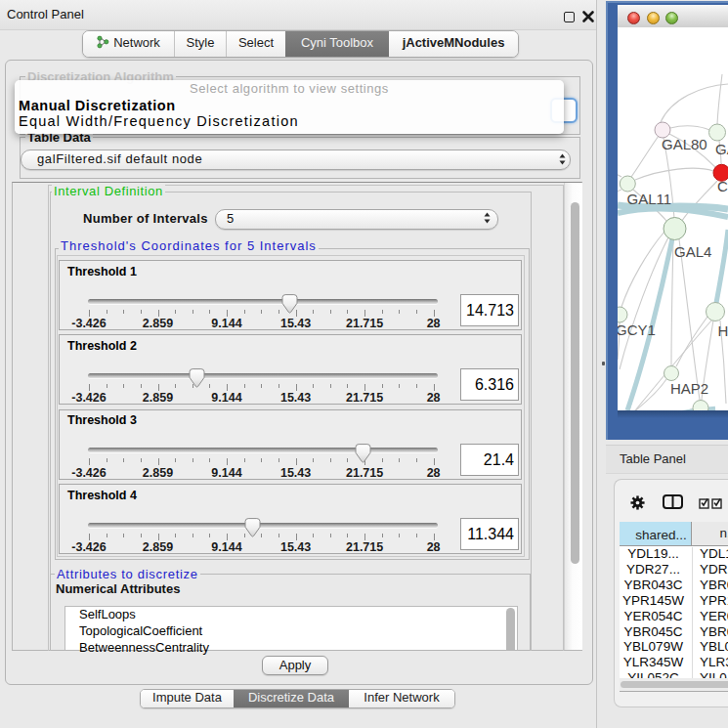  Describe the element at coordinates (650, 199) in the screenshot. I see `svg-text: GAL11` at that location.